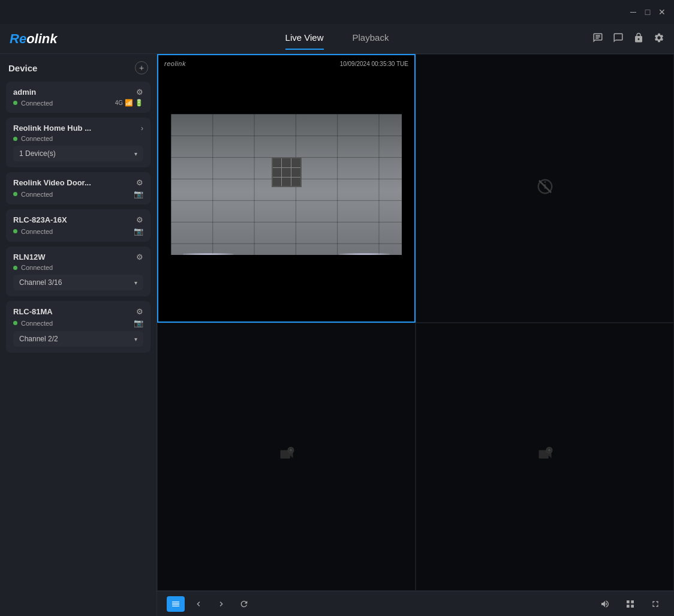 This screenshot has width=674, height=616. What do you see at coordinates (78, 226) in the screenshot?
I see `device-card-rlc823a: RLC-823A-16X ⚙ Connected 📷` at bounding box center [78, 226].